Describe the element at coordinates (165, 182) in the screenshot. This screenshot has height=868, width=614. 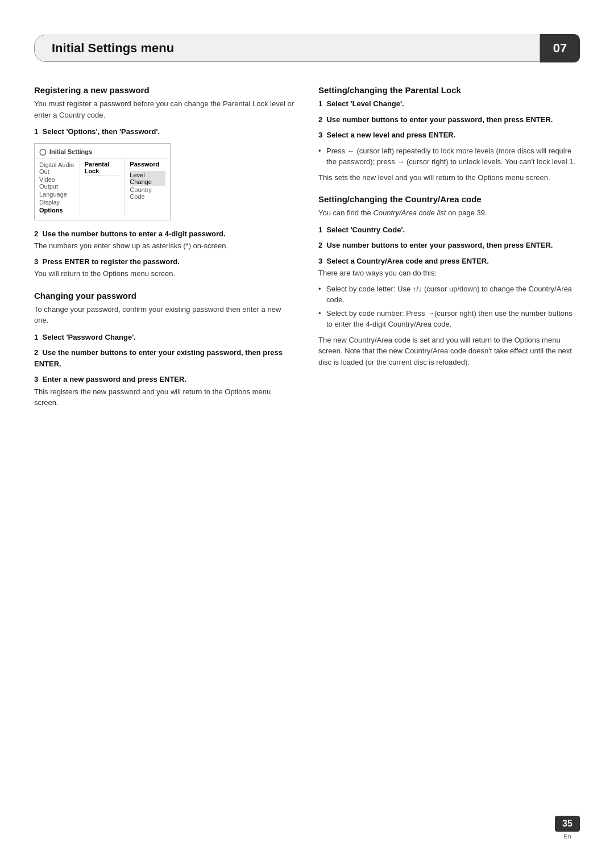
I see `registering-password-section: Registering a new password You must regi…` at that location.